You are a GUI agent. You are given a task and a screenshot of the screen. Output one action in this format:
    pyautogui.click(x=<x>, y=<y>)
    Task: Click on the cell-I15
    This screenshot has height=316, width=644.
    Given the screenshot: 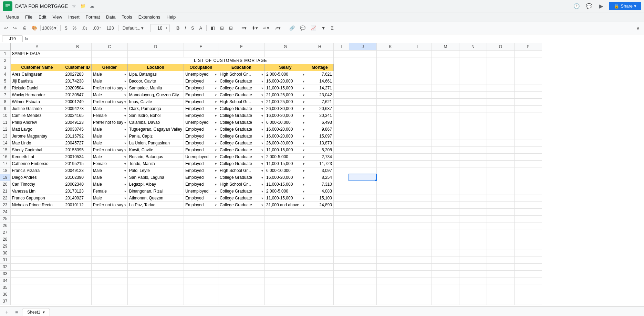 What is the action you would take?
    pyautogui.click(x=341, y=150)
    